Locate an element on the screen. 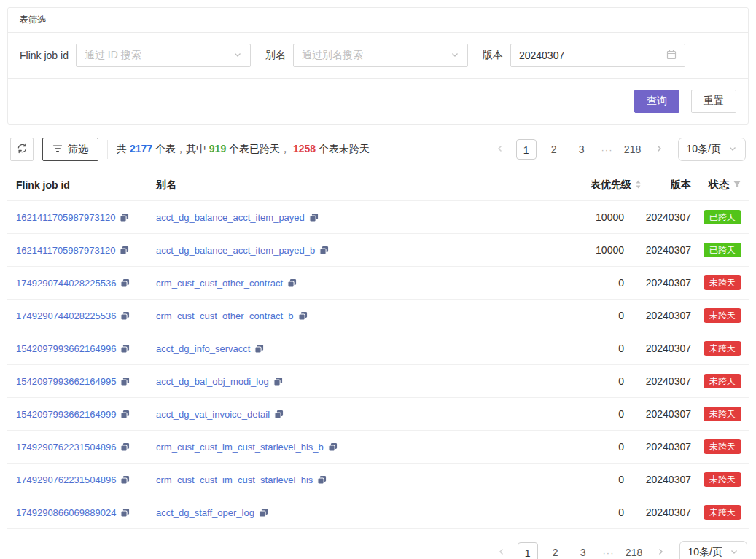 This screenshot has width=756, height=559. table-header: Flink job id 别名 表优先级 版本 状态 is located at coordinates (378, 185).